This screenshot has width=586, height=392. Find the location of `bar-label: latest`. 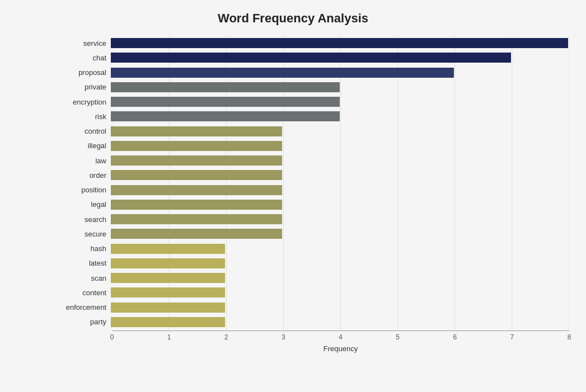

bar-label: latest is located at coordinates (86, 263).